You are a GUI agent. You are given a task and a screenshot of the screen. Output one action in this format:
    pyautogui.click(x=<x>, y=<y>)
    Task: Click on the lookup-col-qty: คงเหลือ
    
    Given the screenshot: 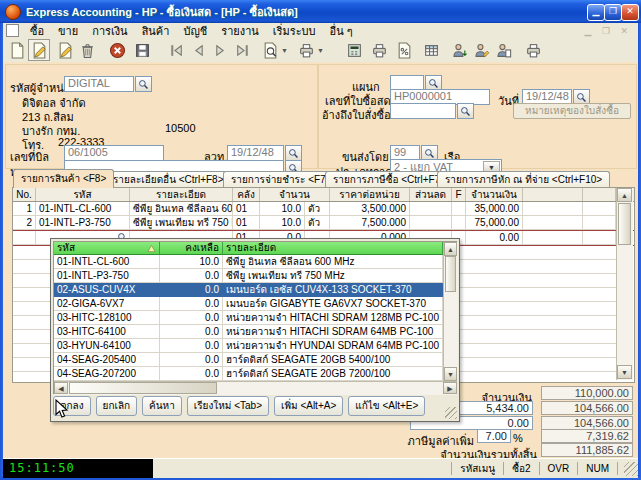 What is the action you would take?
    pyautogui.click(x=192, y=248)
    